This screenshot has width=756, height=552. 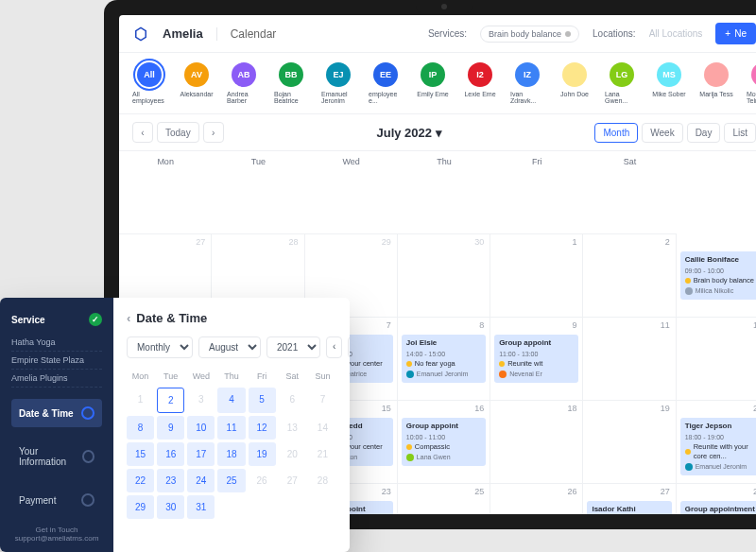 I want to click on calendar-cell: 9Group appoint11:00 - 13:00Reunite witNe…, so click(x=537, y=359).